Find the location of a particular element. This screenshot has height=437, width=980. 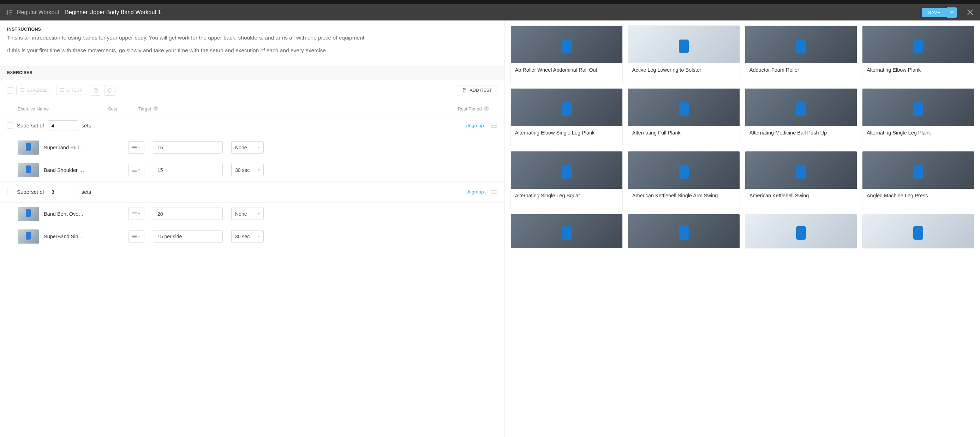

card-title: Angled Machine Leg Press is located at coordinates (918, 199).